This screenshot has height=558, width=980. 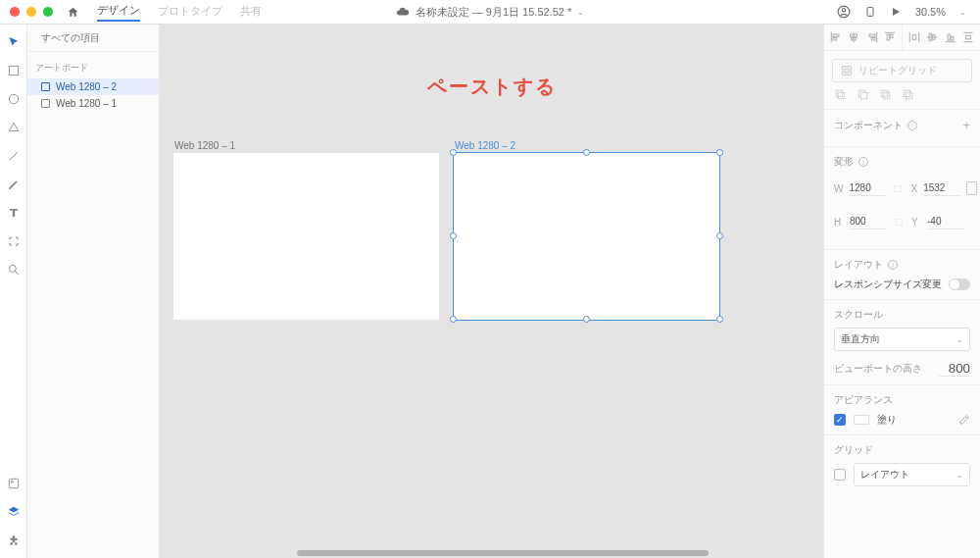 What do you see at coordinates (896, 12) in the screenshot?
I see `play-icon` at bounding box center [896, 12].